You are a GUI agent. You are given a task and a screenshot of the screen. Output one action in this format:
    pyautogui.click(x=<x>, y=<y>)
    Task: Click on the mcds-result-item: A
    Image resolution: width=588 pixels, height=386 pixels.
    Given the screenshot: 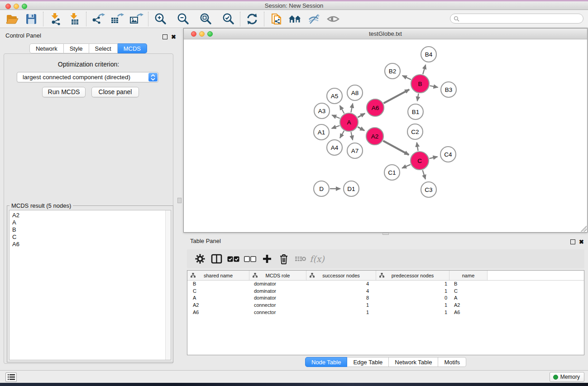 What is the action you would take?
    pyautogui.click(x=90, y=223)
    